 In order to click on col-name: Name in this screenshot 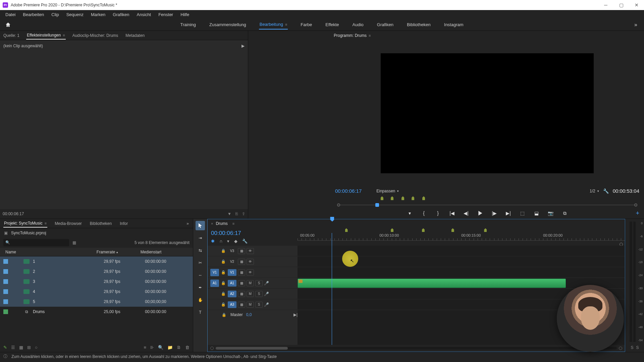, I will do `click(45, 252)`.